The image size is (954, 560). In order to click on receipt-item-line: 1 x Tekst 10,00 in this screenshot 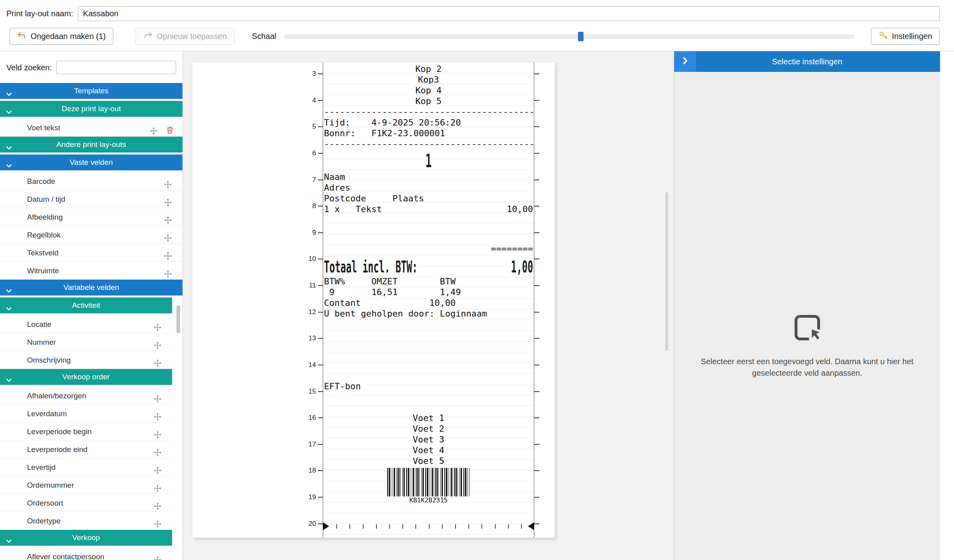, I will do `click(429, 209)`.